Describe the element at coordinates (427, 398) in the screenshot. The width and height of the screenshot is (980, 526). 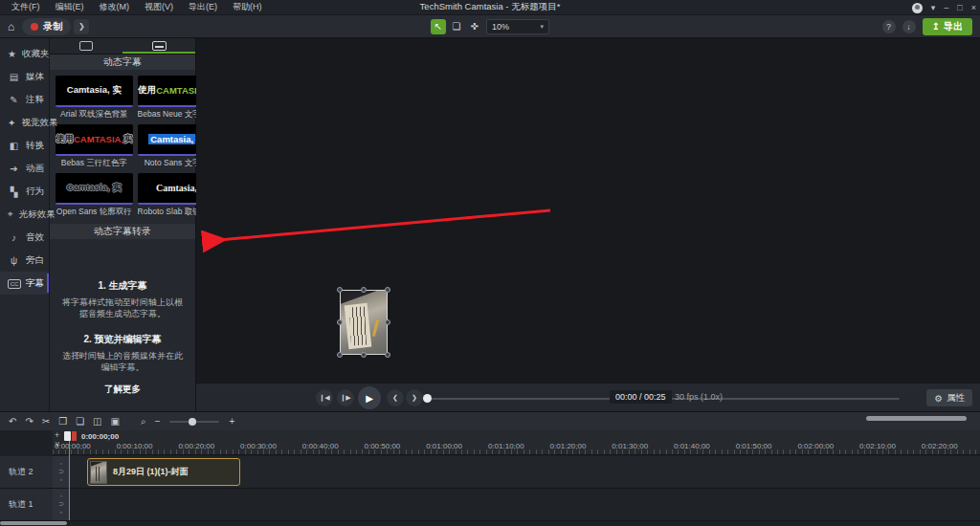
I see `scrubber-handle` at that location.